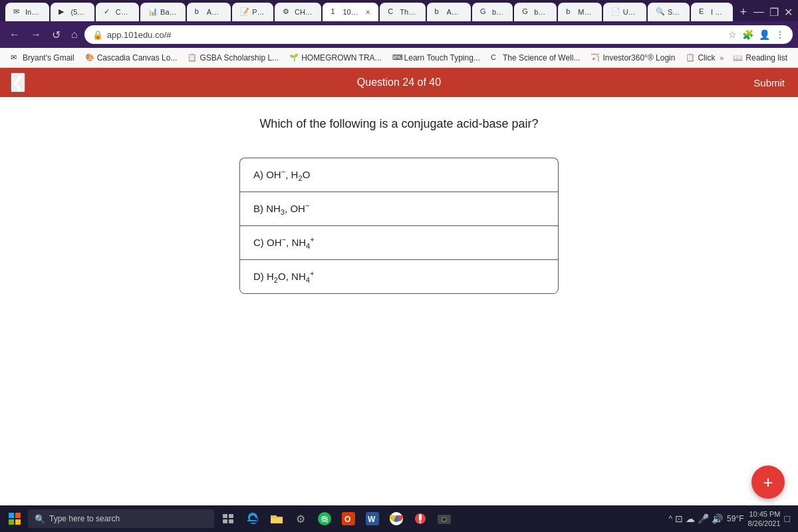 Image resolution: width=798 pixels, height=532 pixels. Describe the element at coordinates (669, 12) in the screenshot. I see `browser-tab: 🔍Sear` at that location.